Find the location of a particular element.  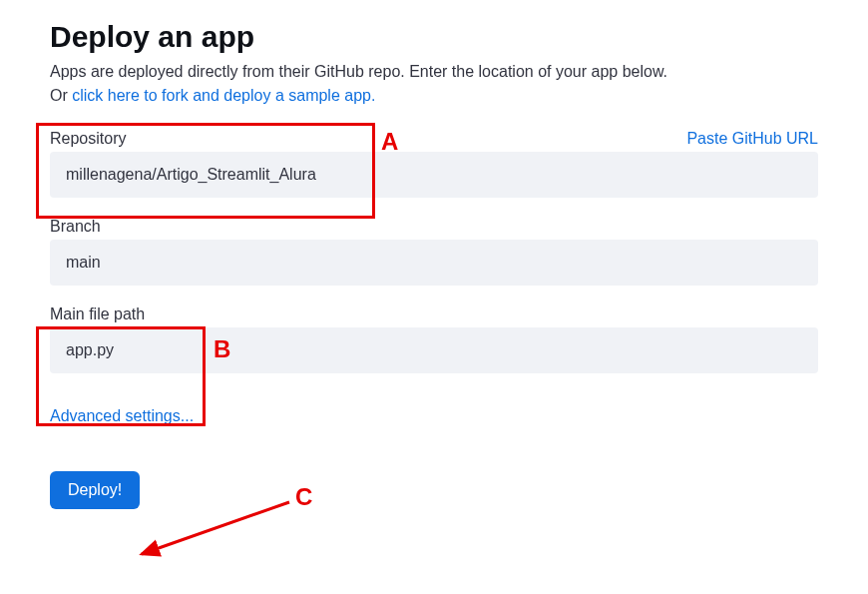

repository-label: Repository is located at coordinates (88, 139).